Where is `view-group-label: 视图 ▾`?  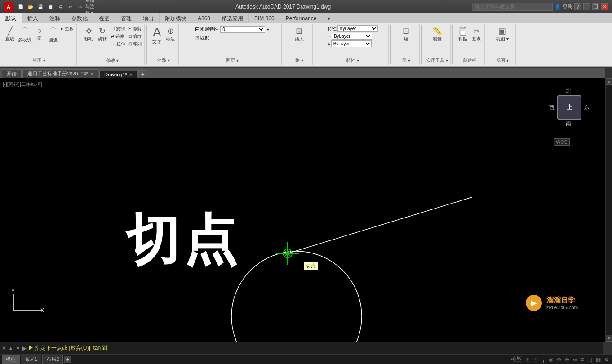
view-group-label: 视图 ▾ is located at coordinates (502, 61).